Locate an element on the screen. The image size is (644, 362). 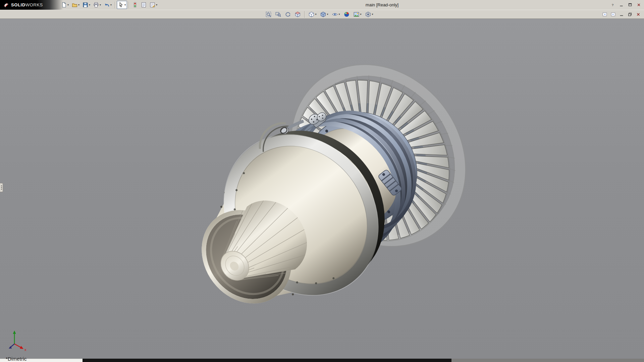
previous-view-icon is located at coordinates (288, 14).